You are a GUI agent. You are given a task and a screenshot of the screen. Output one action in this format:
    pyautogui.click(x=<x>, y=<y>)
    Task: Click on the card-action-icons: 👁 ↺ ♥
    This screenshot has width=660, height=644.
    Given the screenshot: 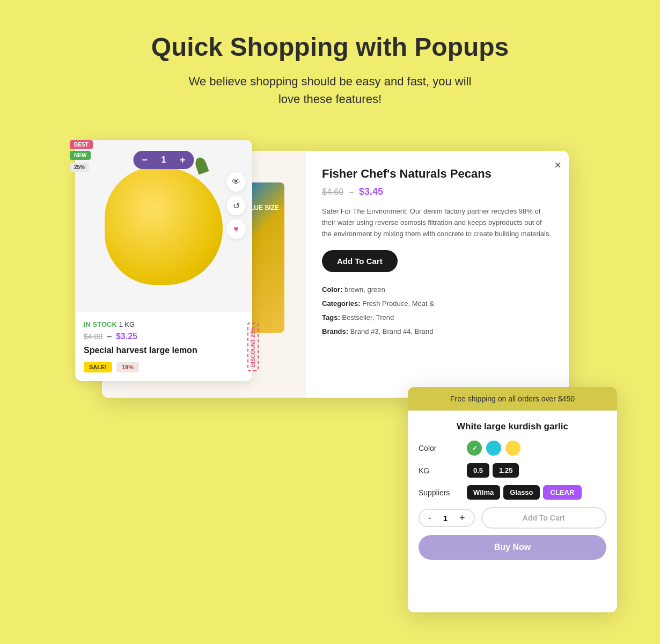 What is the action you would take?
    pyautogui.click(x=236, y=206)
    